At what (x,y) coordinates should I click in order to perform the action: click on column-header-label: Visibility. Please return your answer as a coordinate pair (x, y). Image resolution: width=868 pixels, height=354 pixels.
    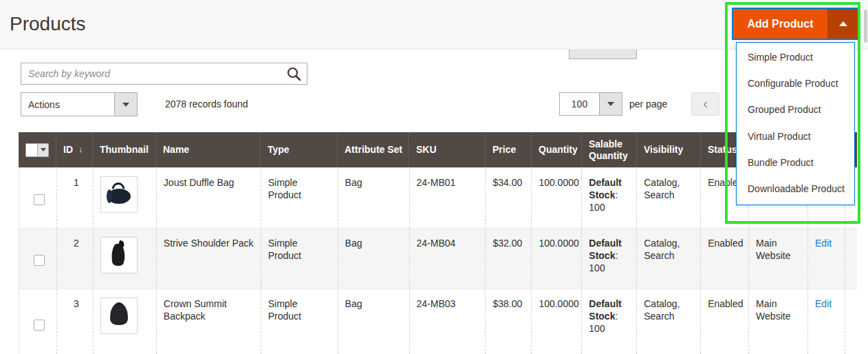
    Looking at the image, I should click on (663, 149).